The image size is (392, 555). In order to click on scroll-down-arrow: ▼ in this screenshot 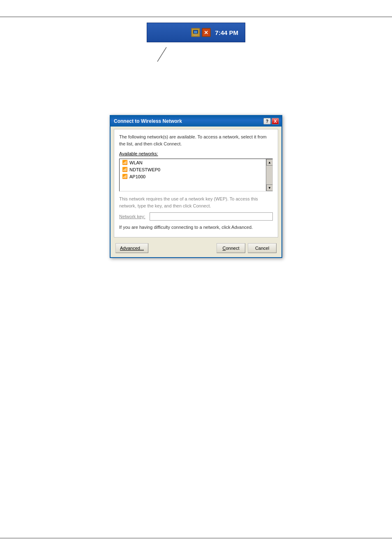, I will do `click(270, 188)`.